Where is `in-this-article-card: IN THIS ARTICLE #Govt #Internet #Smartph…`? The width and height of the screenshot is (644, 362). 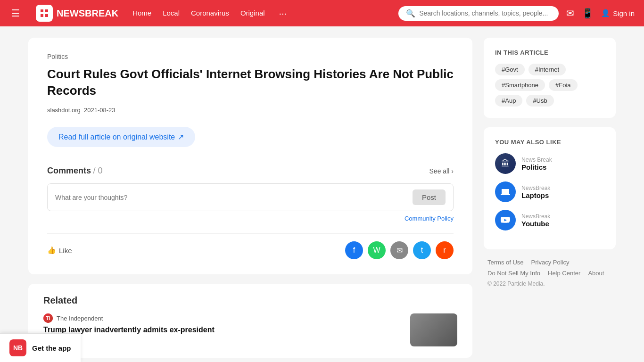 in-this-article-card: IN THIS ARTICLE #Govt #Internet #Smartph… is located at coordinates (550, 78).